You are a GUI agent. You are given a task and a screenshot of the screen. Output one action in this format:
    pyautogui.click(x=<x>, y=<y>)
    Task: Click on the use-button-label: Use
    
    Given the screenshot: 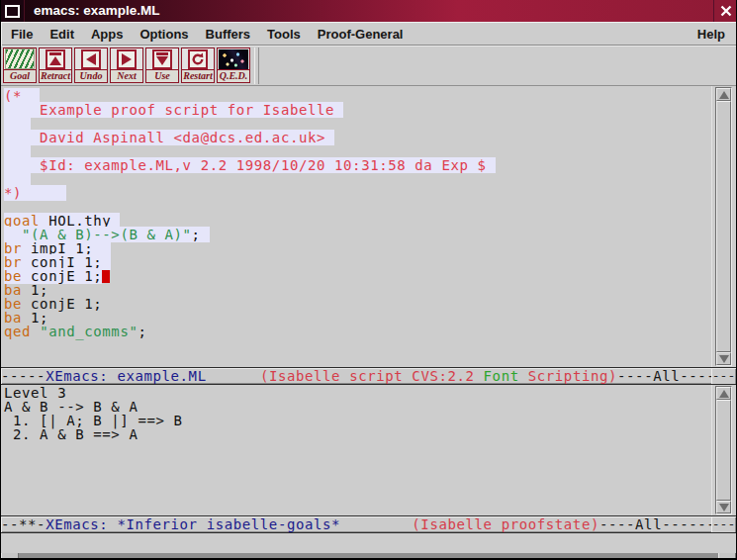 What is the action you would take?
    pyautogui.click(x=162, y=75)
    